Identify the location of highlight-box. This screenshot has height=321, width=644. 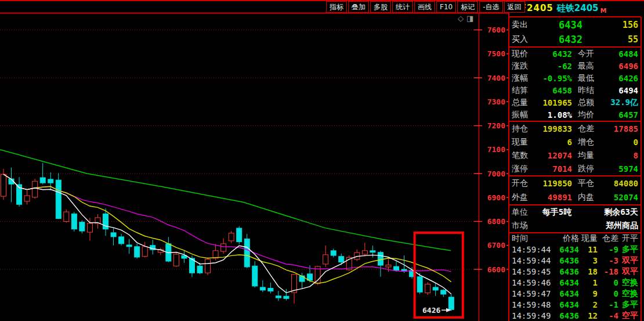
(439, 275).